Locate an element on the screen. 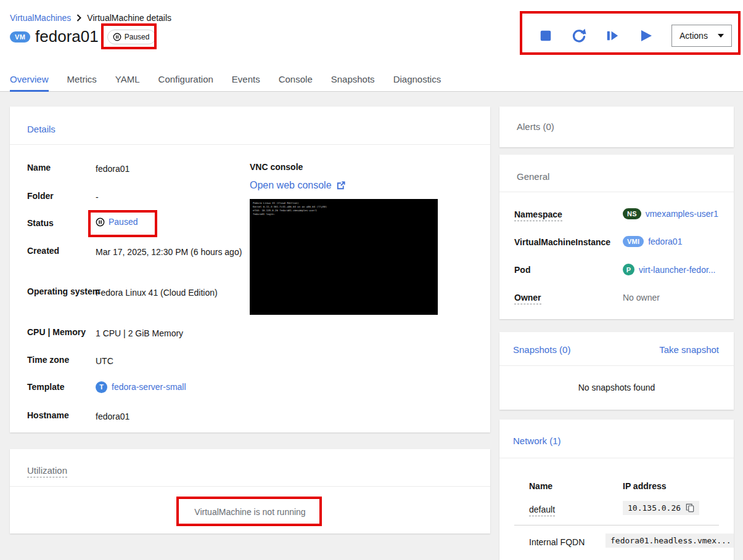 This screenshot has width=743, height=560. restart-button is located at coordinates (579, 36).